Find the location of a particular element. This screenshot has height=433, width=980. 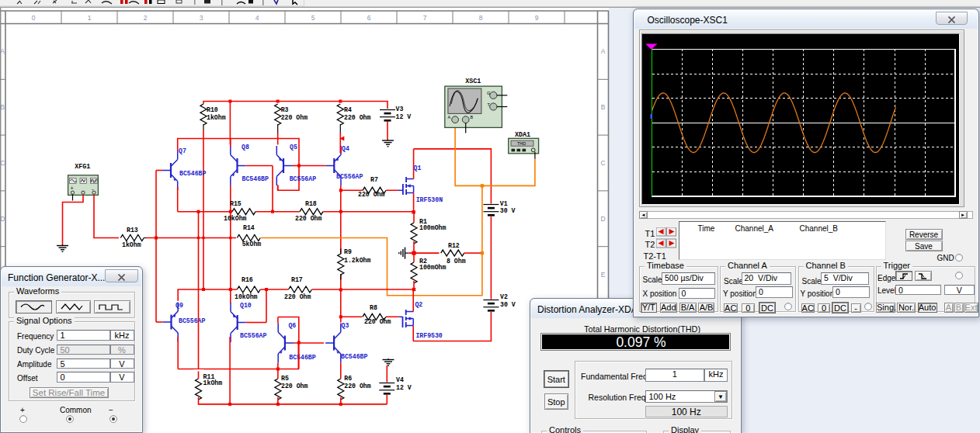

svg-text: 5kOhm is located at coordinates (252, 244).